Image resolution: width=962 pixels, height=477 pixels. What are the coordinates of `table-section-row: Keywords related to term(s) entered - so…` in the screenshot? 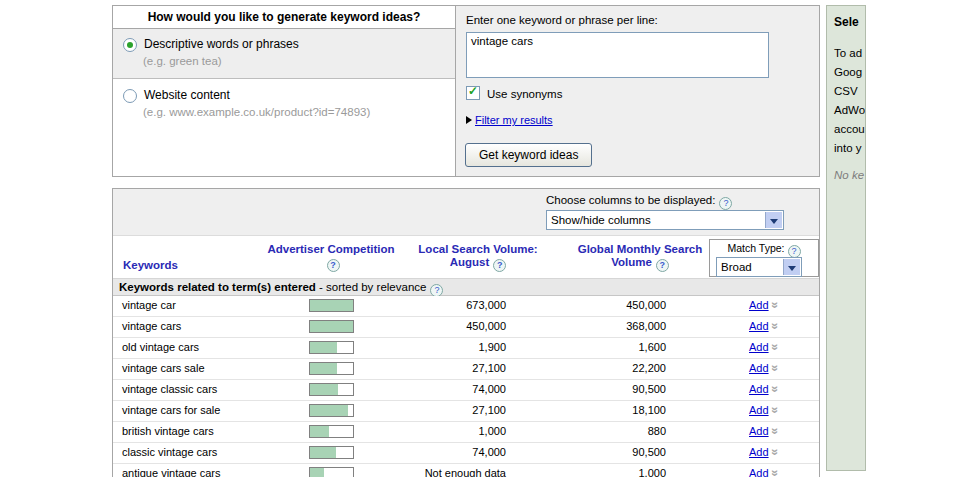 It's located at (466, 287).